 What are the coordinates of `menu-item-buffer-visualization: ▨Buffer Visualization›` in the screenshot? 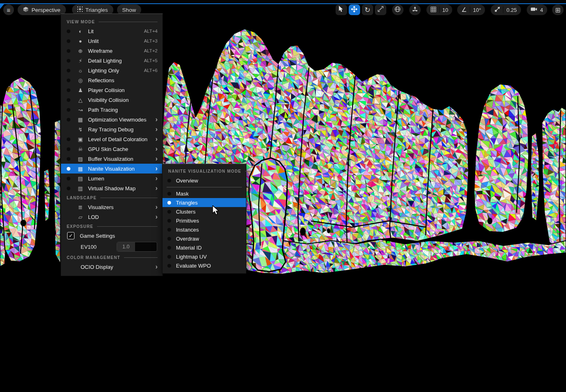 It's located at (112, 159).